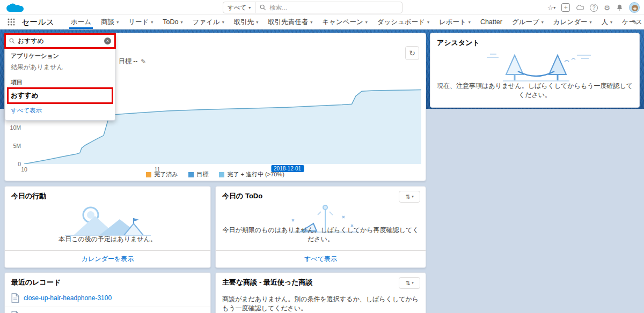 The image size is (644, 313). I want to click on nav-tab-キャンペーン: キャンペーン▾, so click(345, 22).